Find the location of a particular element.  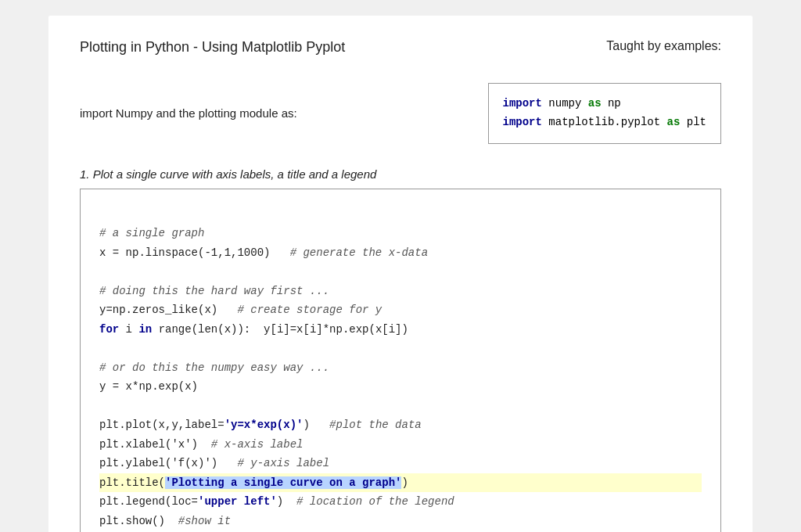

comment-xlabel: # x-axis label is located at coordinates (250, 444).